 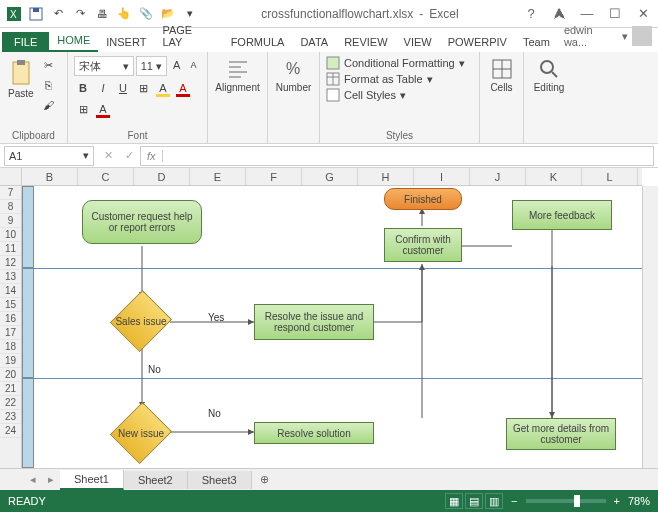 I want to click on conditional-formatting-button: Conditional Formatting▾, so click(x=400, y=63).